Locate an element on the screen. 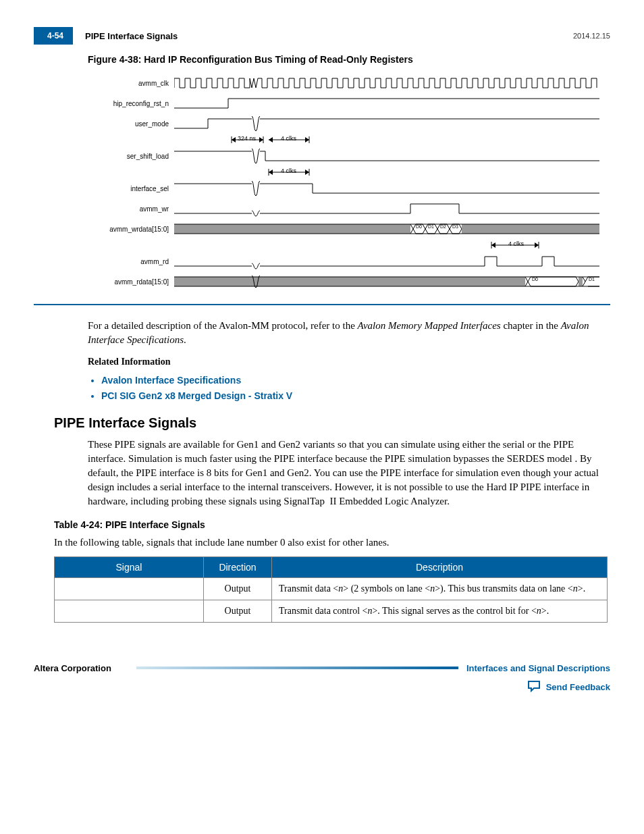 The image size is (644, 834). send-feedback-link: Send Feedback is located at coordinates (578, 687).